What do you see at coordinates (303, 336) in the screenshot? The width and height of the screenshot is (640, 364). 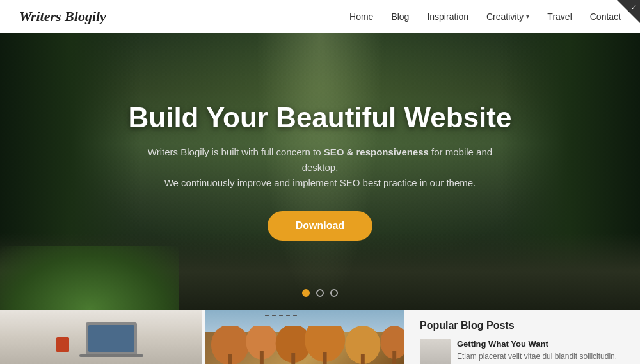 I see `bottom-image-forest` at bounding box center [303, 336].